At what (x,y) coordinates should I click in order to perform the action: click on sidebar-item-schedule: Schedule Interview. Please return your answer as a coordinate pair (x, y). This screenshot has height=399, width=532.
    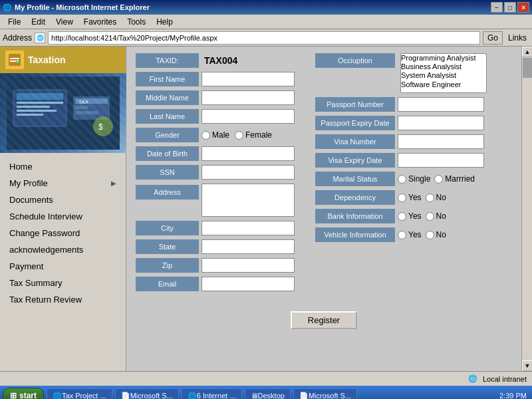
    Looking at the image, I should click on (63, 217).